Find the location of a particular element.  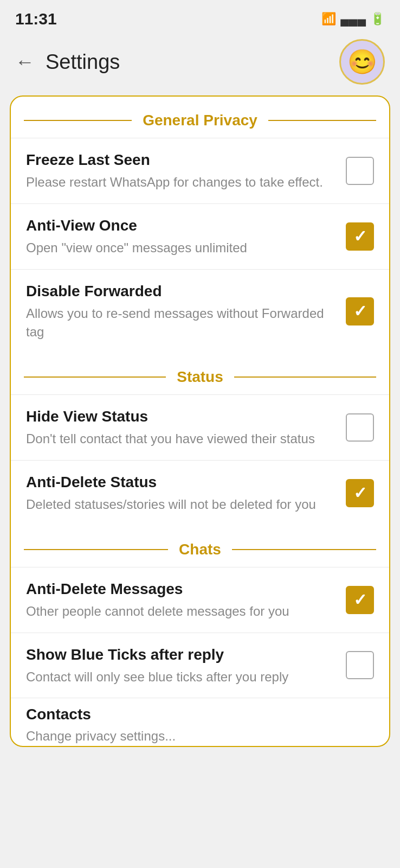

page-title: Settings is located at coordinates (82, 62).